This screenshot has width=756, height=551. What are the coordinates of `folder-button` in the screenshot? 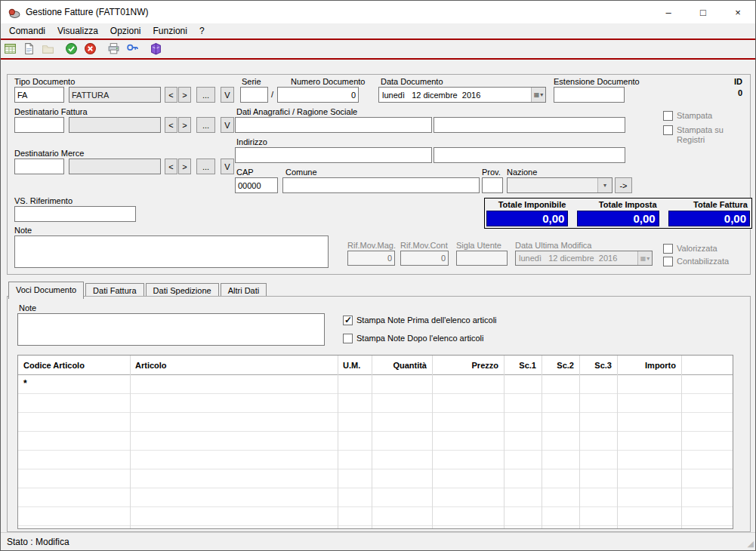 It's located at (48, 49).